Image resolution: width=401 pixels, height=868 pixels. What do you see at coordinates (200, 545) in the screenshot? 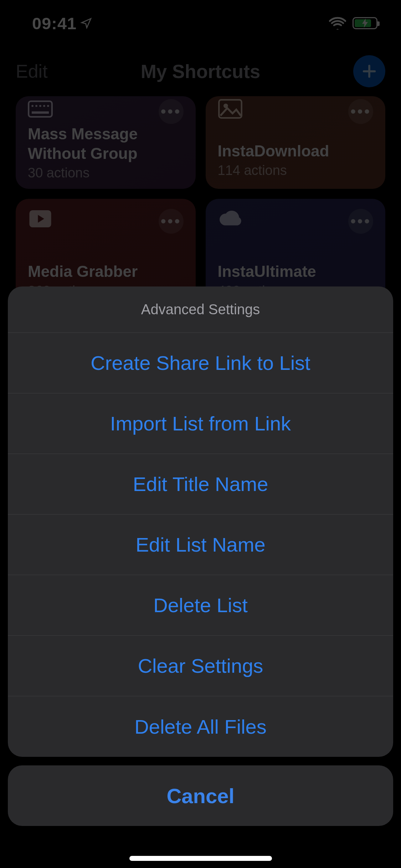
I see `sheet-option-edit-list-name: Edit List Name` at bounding box center [200, 545].